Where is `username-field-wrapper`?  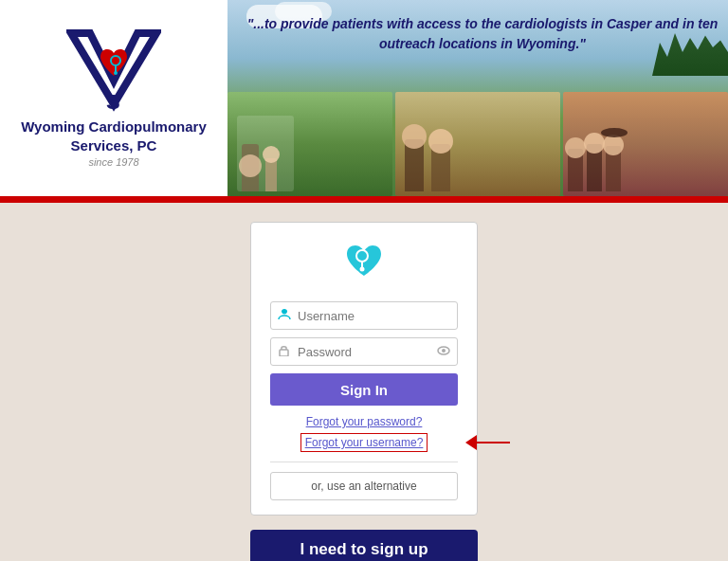
username-field-wrapper is located at coordinates (364, 316).